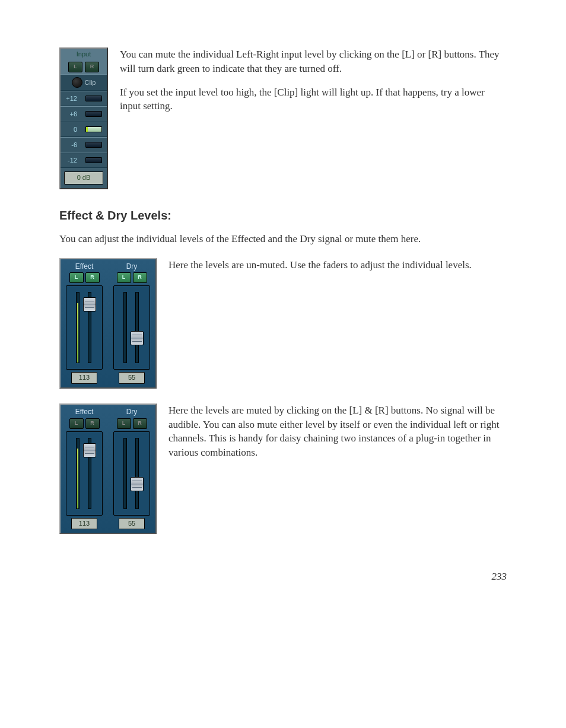 The width and height of the screenshot is (566, 728). Describe the element at coordinates (84, 129) in the screenshot. I see `scale-row-0: 0` at that location.